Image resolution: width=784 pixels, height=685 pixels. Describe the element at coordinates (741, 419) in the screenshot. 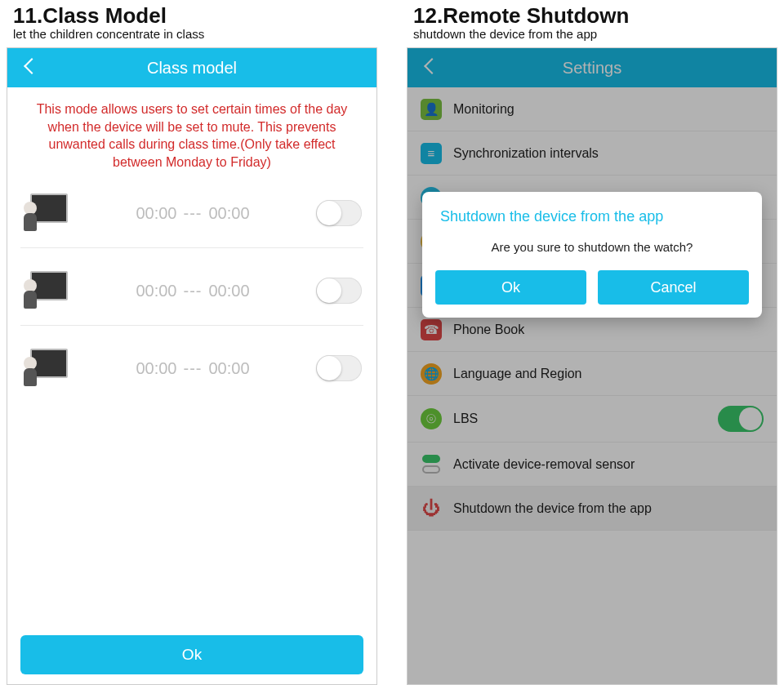

I see `lbs-toggle` at that location.